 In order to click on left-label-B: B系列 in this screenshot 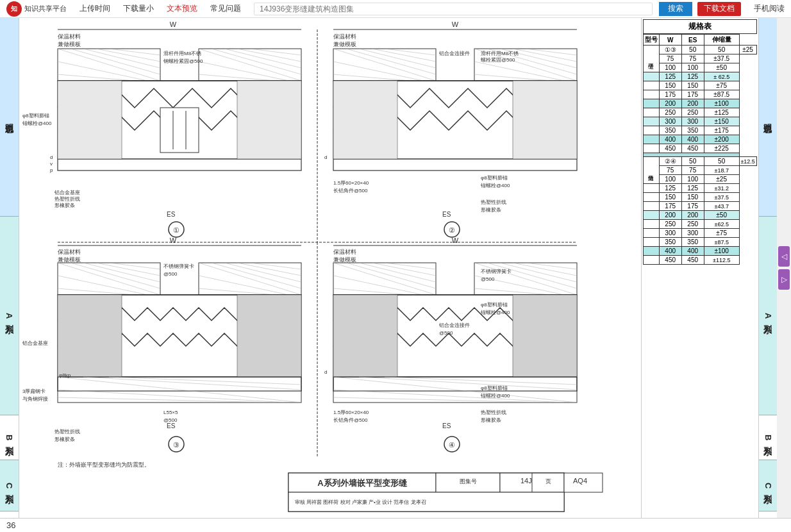, I will do `click(9, 438)`.